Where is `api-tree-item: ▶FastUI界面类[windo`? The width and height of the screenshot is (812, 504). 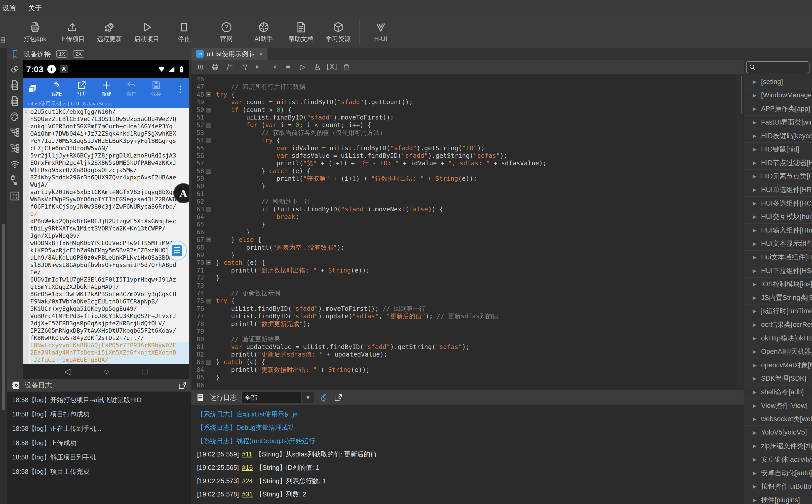
api-tree-item: ▶FastUI界面类[windo is located at coordinates (778, 122).